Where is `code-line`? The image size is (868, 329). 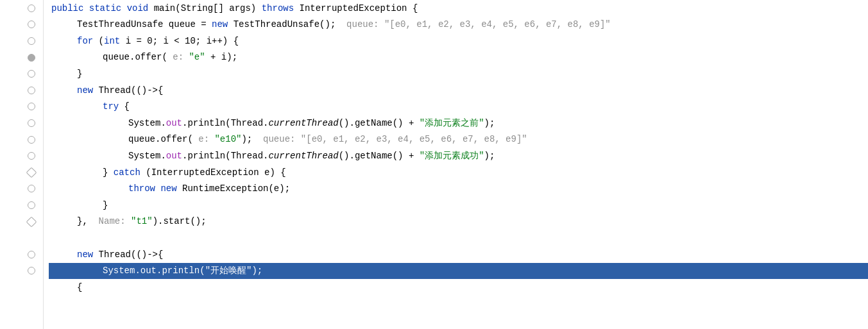
code-line is located at coordinates (458, 238).